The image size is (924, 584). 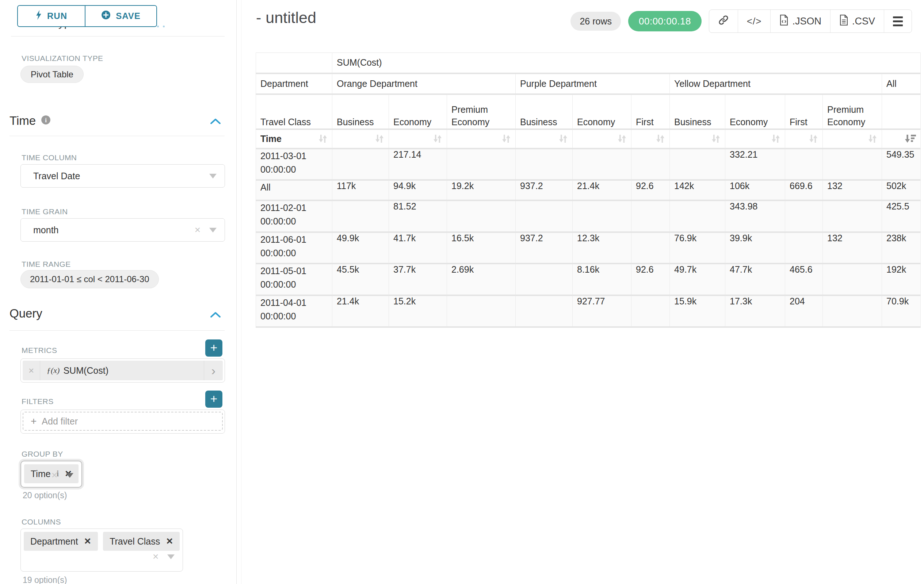 What do you see at coordinates (898, 21) in the screenshot?
I see `more-menu-button` at bounding box center [898, 21].